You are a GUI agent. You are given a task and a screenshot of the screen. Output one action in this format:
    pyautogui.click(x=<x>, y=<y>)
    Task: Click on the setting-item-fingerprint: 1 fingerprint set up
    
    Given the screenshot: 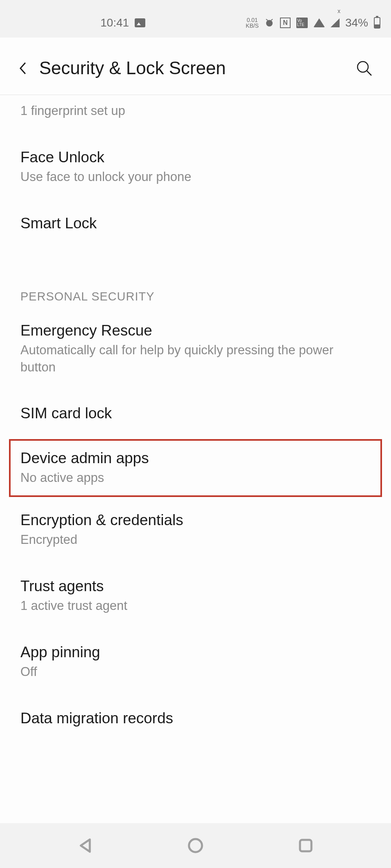 What is the action you would take?
    pyautogui.click(x=196, y=115)
    